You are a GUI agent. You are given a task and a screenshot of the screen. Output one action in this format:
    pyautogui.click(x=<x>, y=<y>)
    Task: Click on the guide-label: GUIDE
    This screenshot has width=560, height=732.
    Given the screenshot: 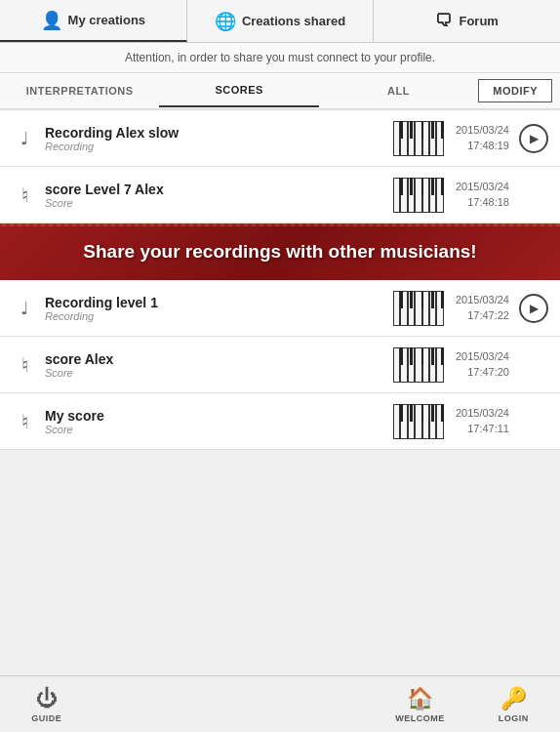 What is the action you would take?
    pyautogui.click(x=47, y=718)
    